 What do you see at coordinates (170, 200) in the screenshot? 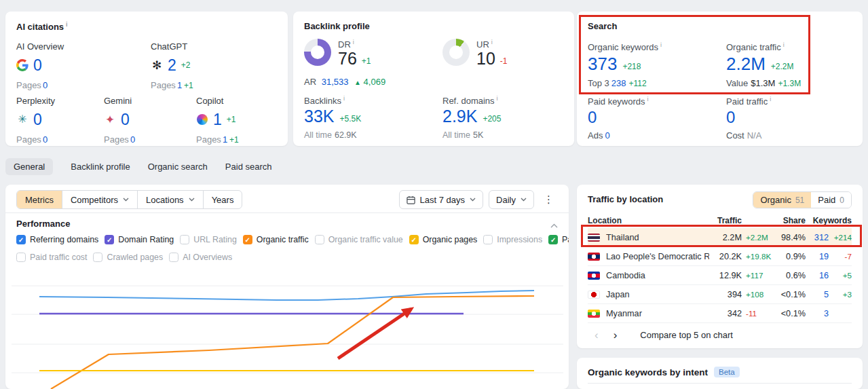
I see `locations-dropdown: Locations` at bounding box center [170, 200].